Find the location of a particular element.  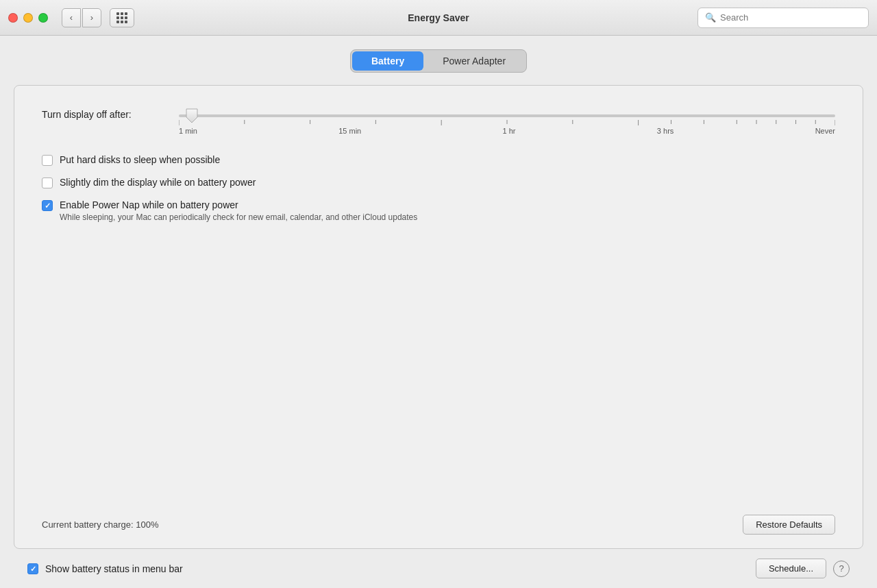

dim-display-row: Slightly dim the display while on batter… is located at coordinates (438, 182).